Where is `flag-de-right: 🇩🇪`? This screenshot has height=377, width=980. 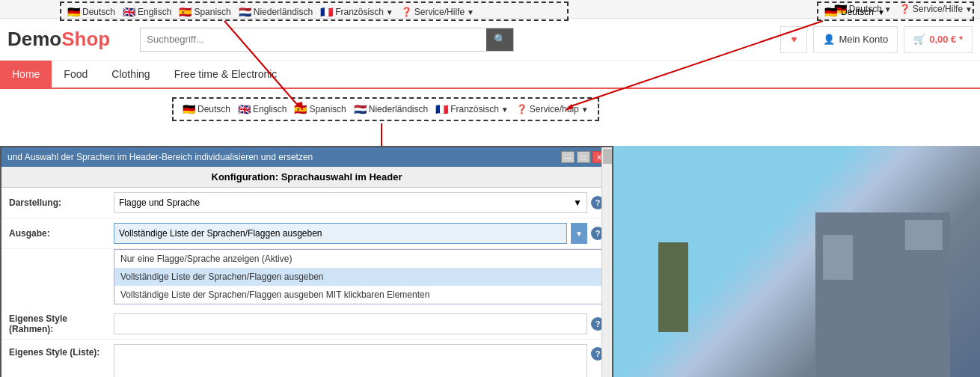
flag-de-right: 🇩🇪 is located at coordinates (841, 9).